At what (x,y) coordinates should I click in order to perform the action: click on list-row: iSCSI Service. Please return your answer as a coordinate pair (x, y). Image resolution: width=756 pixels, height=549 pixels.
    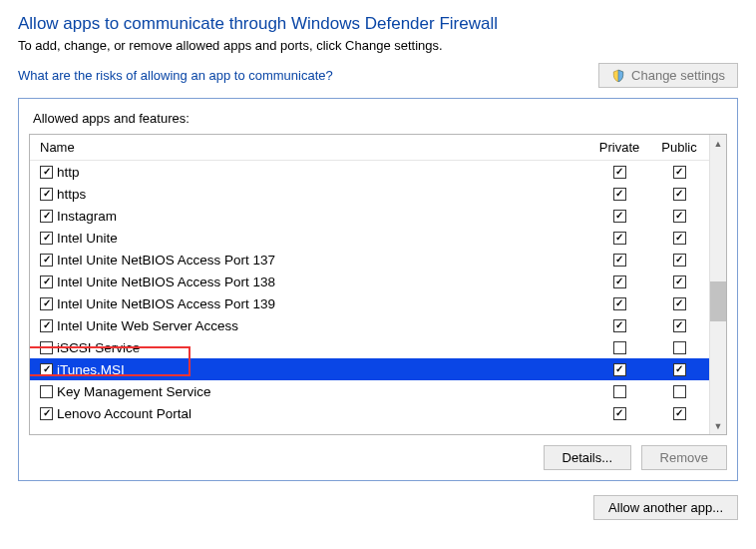
    Looking at the image, I should click on (369, 347).